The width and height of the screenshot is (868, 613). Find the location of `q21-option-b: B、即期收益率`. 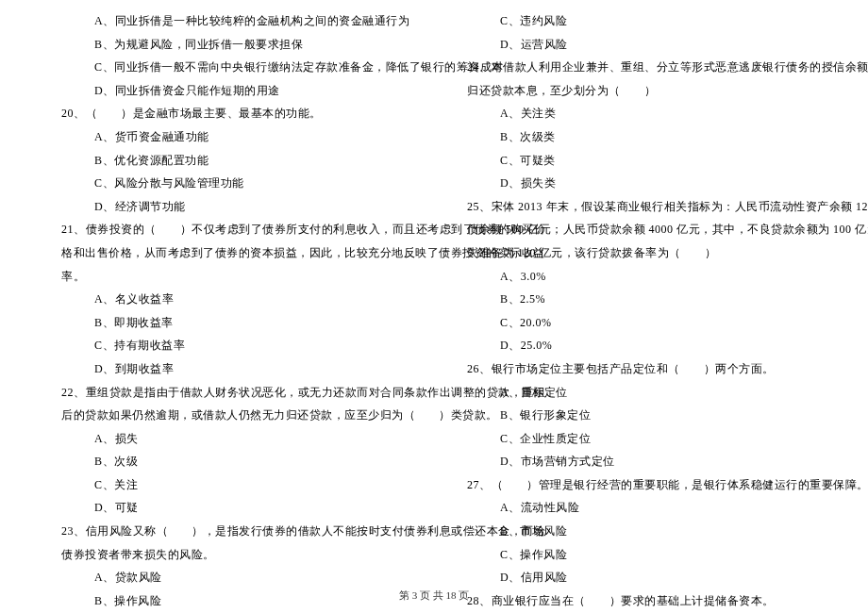

q21-option-b: B、即期收益率 is located at coordinates (231, 323).